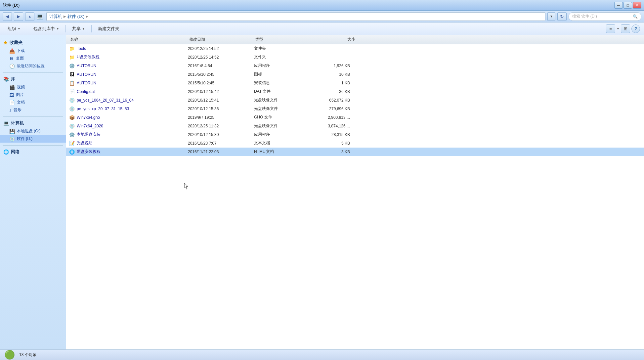  I want to click on maximize-button: □, so click(628, 5).